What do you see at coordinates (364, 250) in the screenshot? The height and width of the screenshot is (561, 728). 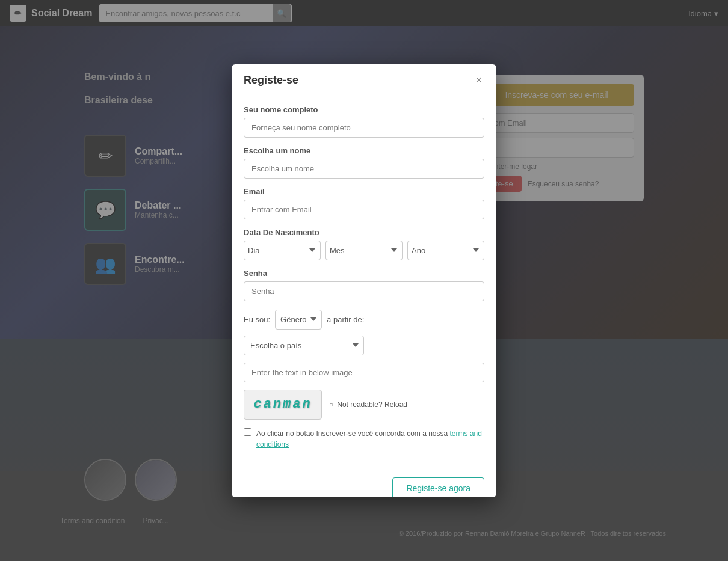 I see `dob-month-select: Mes` at bounding box center [364, 250].